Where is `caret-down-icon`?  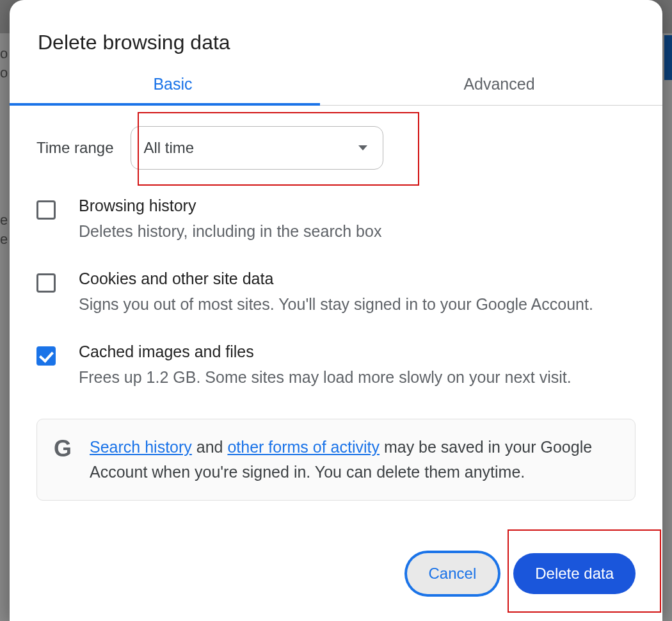 caret-down-icon is located at coordinates (363, 148).